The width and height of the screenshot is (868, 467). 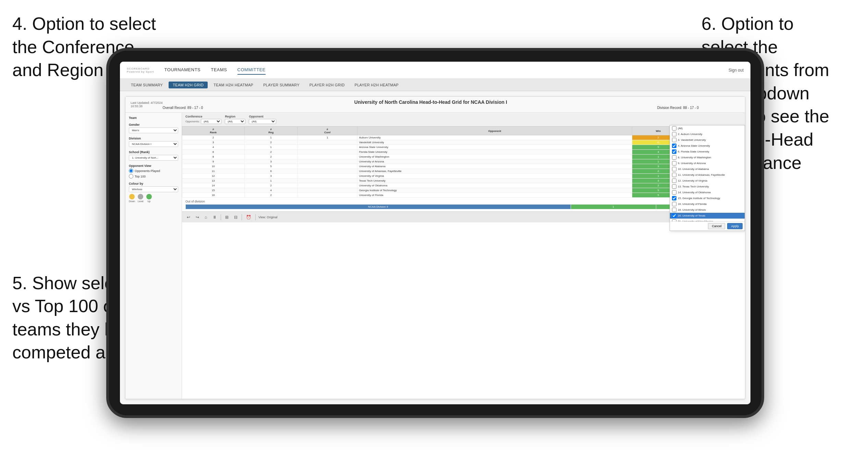 I want to click on dropdown-item: 2. Auburn University, so click(x=707, y=134).